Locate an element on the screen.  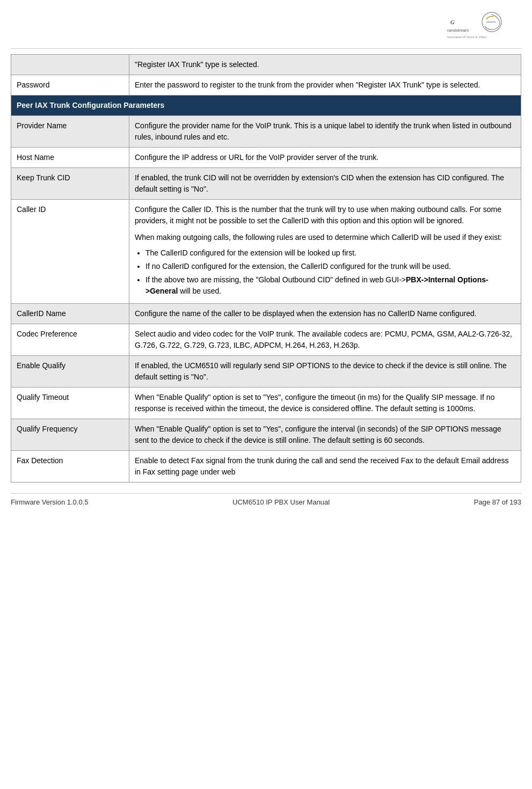
logo-box: G randstream Innovative IP Voice & Video is located at coordinates (478, 27).